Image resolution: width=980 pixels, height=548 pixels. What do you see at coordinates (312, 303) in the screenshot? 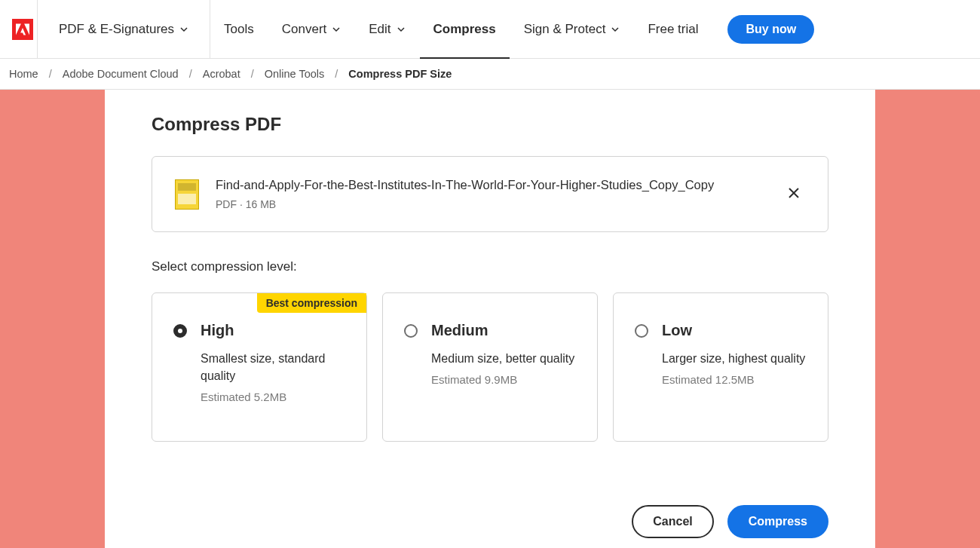
I see `best-compression-badge: Best compression` at bounding box center [312, 303].